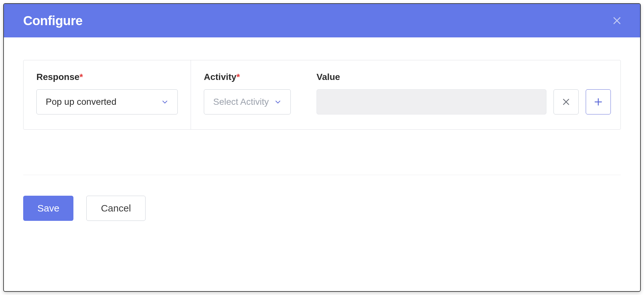 Image resolution: width=644 pixels, height=295 pixels. What do you see at coordinates (322, 175) in the screenshot?
I see `divider` at bounding box center [322, 175].